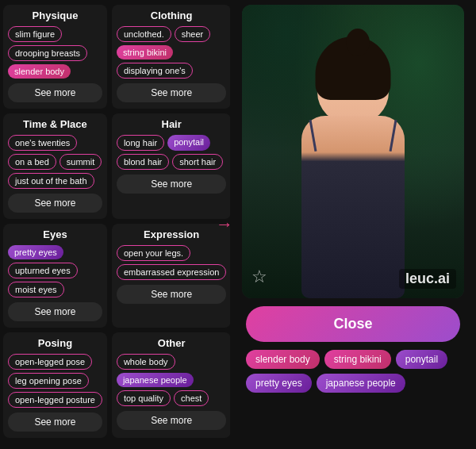 The width and height of the screenshot is (476, 449). What do you see at coordinates (43, 143) in the screenshot?
I see `tag: one's twenties` at bounding box center [43, 143].